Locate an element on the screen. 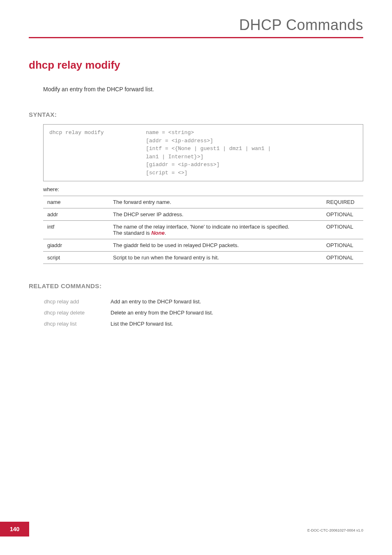  param-name: name is located at coordinates (76, 202).